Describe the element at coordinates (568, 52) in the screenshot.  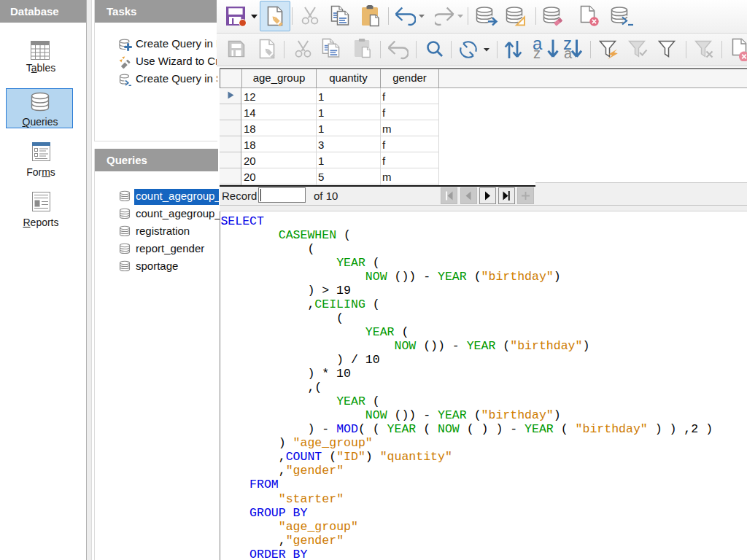
I see `svg-text: a` at that location.